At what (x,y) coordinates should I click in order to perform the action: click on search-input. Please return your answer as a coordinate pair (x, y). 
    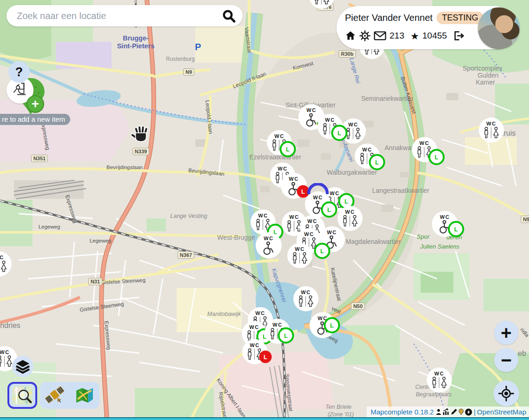
    Looking at the image, I should click on (117, 16).